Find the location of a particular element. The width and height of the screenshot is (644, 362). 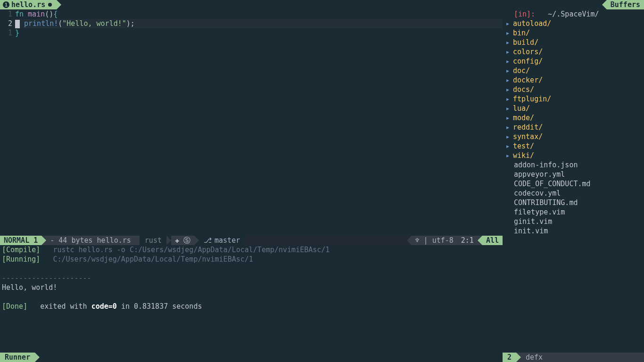

file-tree-header: [in]: ~/.SpaceVim/ is located at coordinates (574, 14).